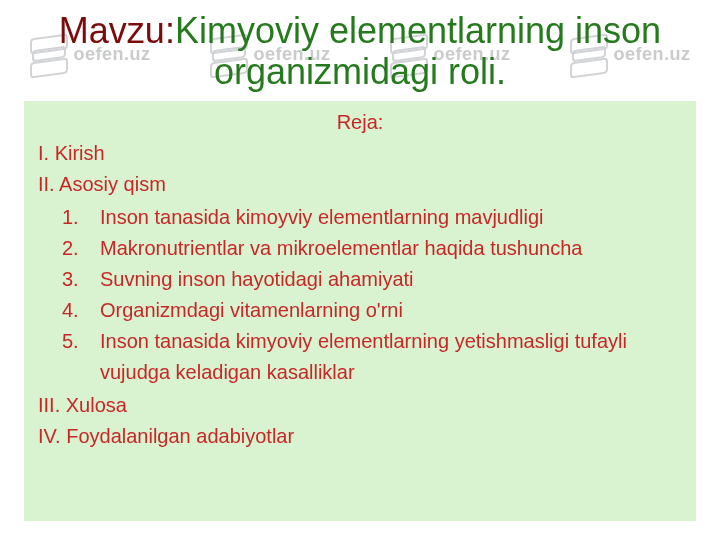 This screenshot has width=720, height=540. I want to click on outline-heading: Reja:, so click(360, 122).